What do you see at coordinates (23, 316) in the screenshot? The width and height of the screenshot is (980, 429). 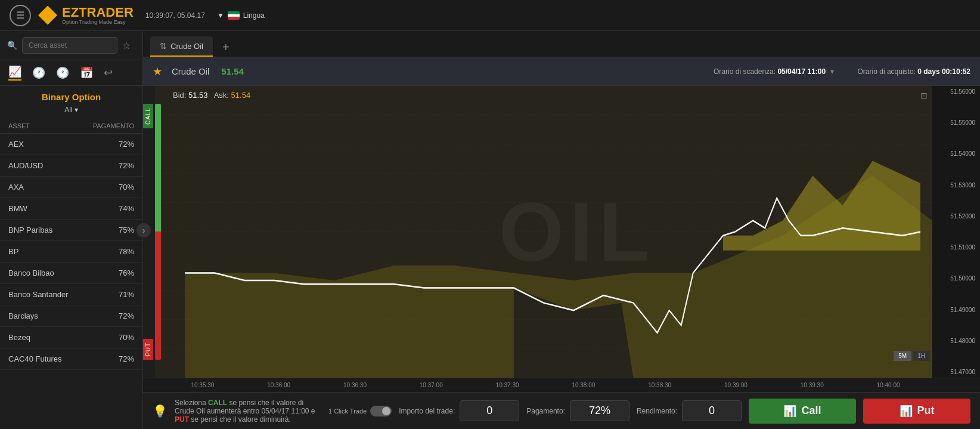 I see `asset-name: Barclays` at bounding box center [23, 316].